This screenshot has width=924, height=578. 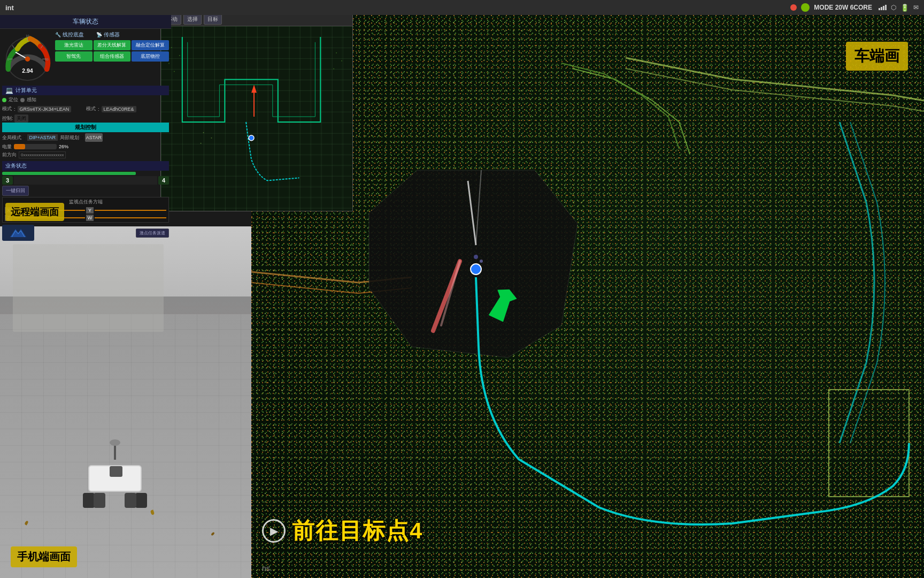 I want to click on play-button: ▶, so click(x=274, y=531).